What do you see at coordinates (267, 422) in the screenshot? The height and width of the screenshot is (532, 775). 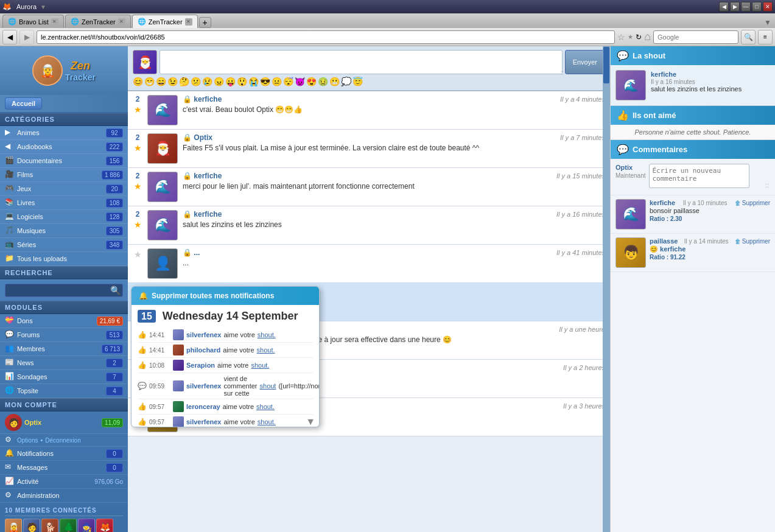 I see `notif-link-6: shout.` at bounding box center [267, 422].